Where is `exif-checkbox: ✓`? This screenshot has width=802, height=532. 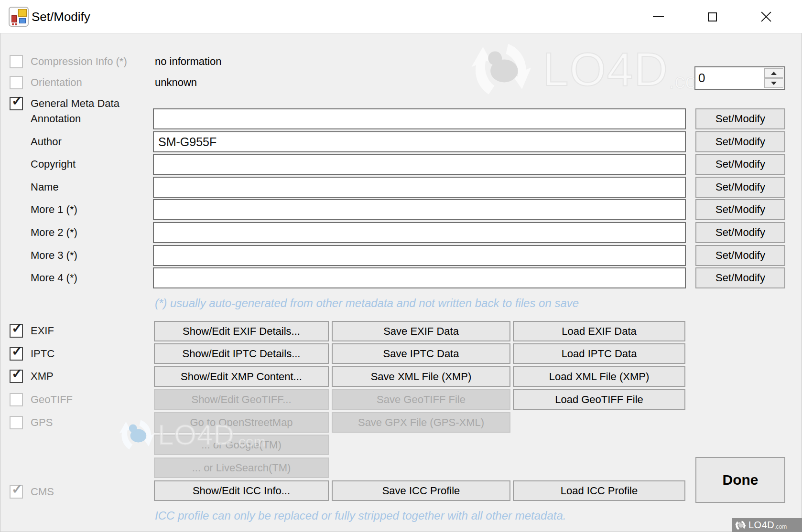
exif-checkbox: ✓ is located at coordinates (16, 331).